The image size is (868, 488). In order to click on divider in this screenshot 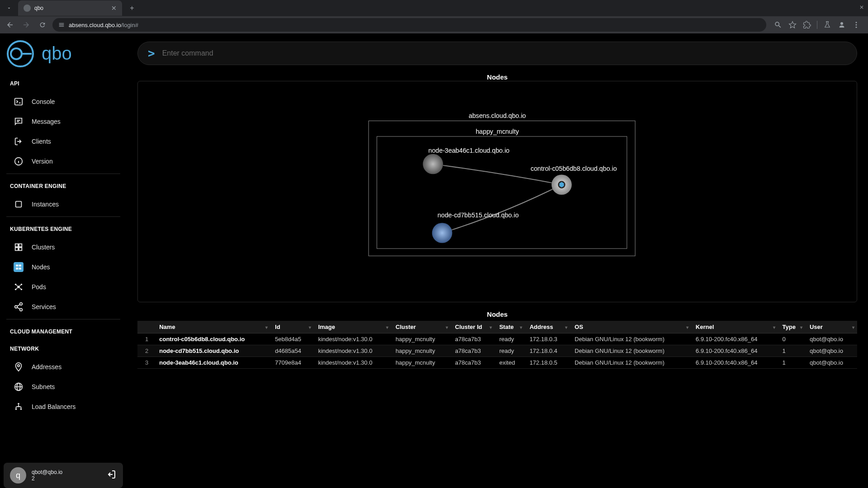, I will do `click(63, 217)`.